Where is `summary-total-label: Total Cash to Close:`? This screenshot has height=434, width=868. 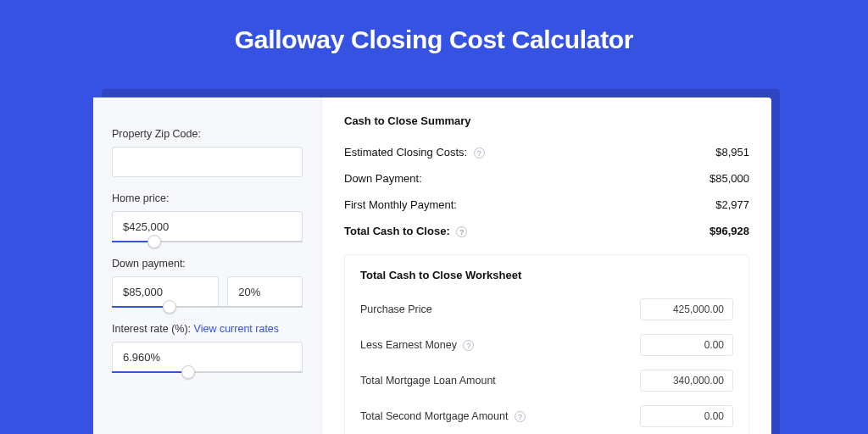 summary-total-label: Total Cash to Close: is located at coordinates (397, 231).